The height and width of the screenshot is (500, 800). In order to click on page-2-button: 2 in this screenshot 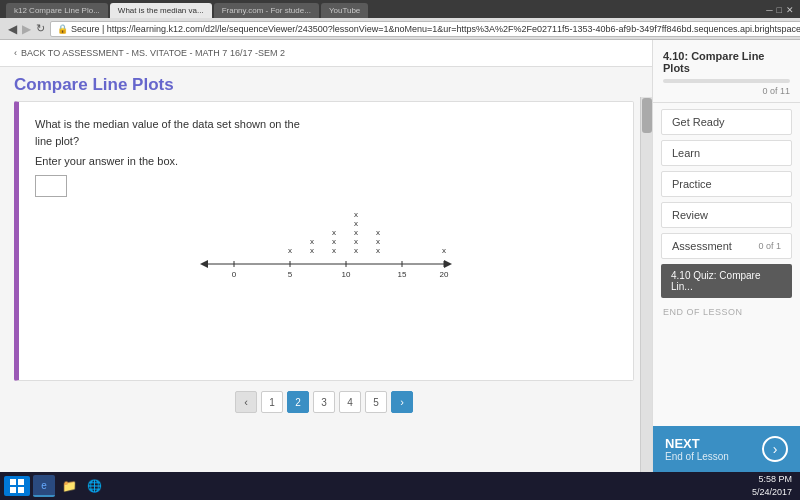, I will do `click(298, 402)`.